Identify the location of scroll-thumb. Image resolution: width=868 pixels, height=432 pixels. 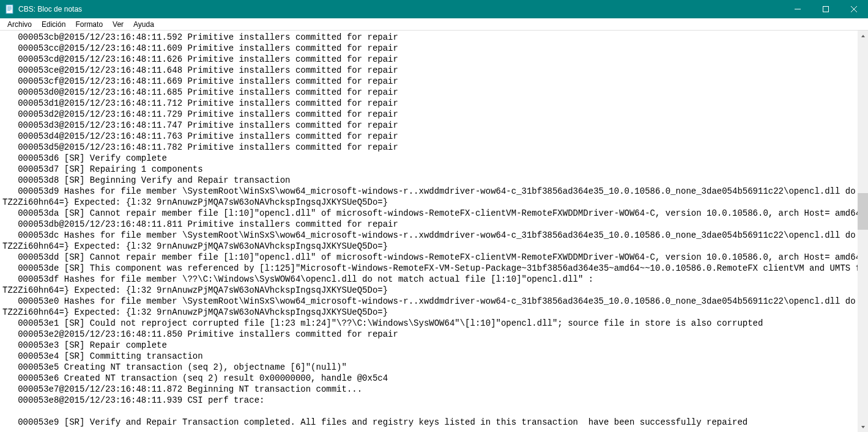
(862, 211).